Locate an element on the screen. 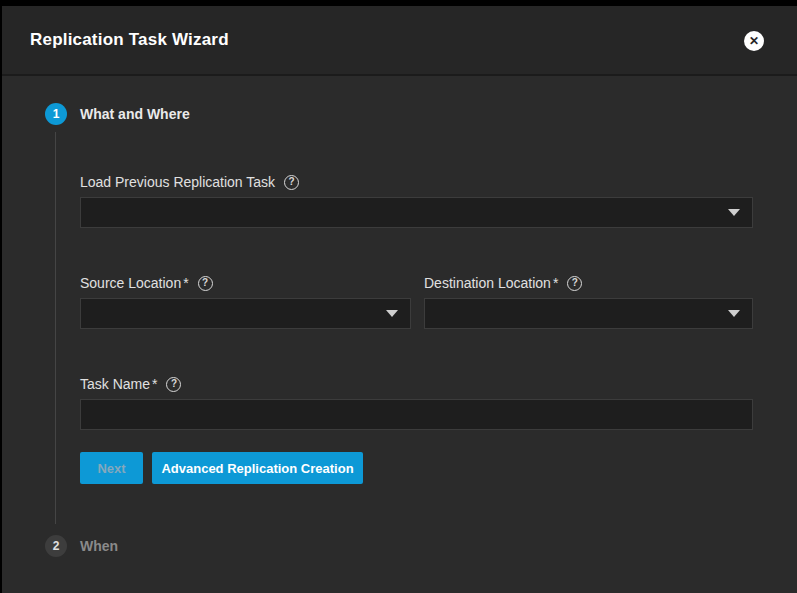 Image resolution: width=797 pixels, height=593 pixels. step-2-header: 2 When is located at coordinates (82, 546).